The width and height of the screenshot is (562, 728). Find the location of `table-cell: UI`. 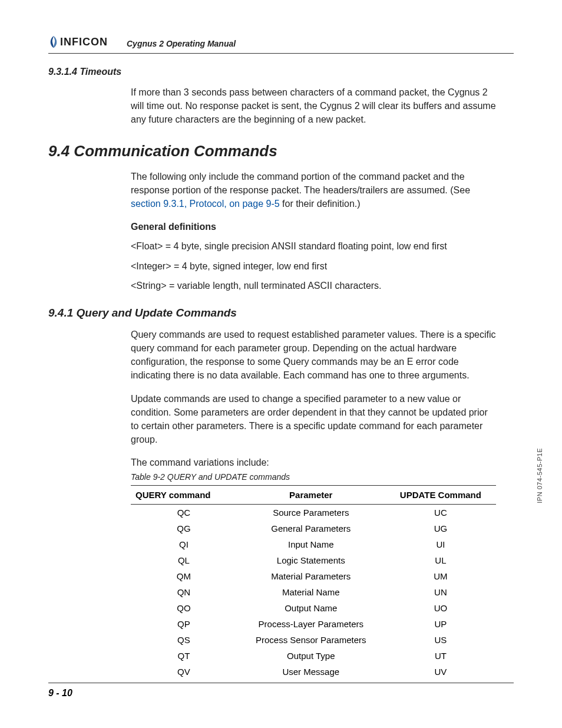

table-cell: UI is located at coordinates (441, 545).